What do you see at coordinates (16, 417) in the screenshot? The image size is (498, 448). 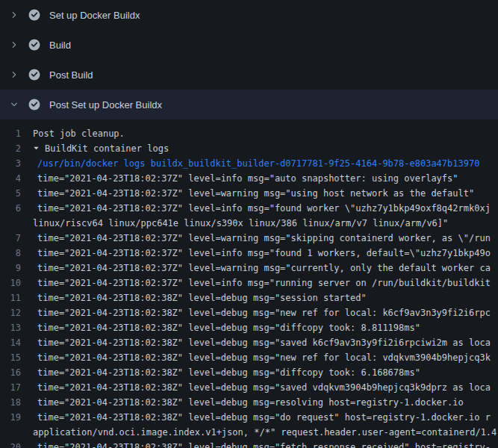 I see `log-line-number: 19` at bounding box center [16, 417].